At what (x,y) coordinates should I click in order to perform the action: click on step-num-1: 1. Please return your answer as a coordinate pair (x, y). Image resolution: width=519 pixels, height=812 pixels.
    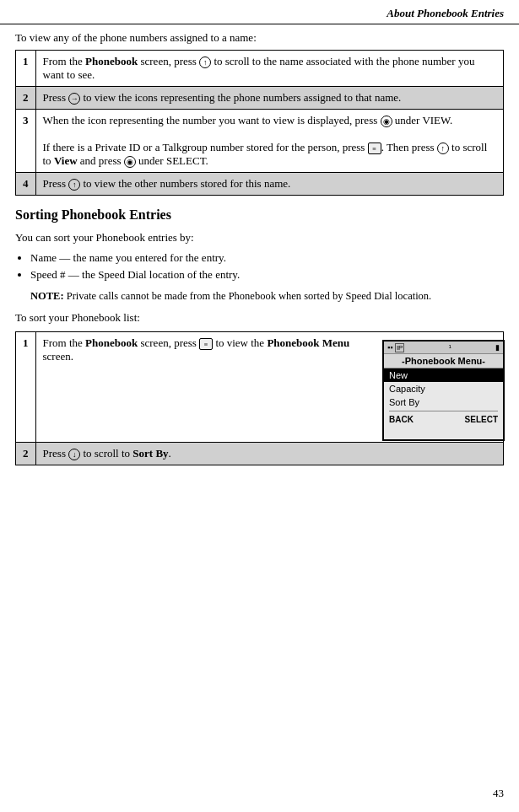
    Looking at the image, I should click on (26, 69).